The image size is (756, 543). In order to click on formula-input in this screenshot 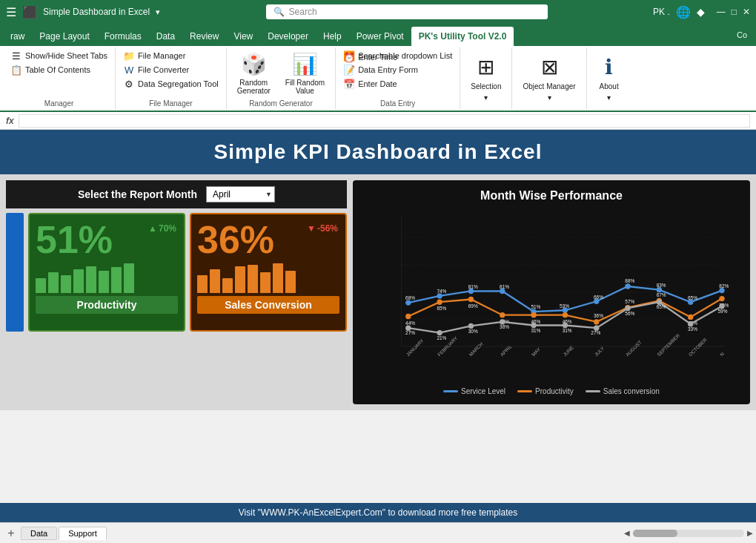, I will do `click(384, 121)`.